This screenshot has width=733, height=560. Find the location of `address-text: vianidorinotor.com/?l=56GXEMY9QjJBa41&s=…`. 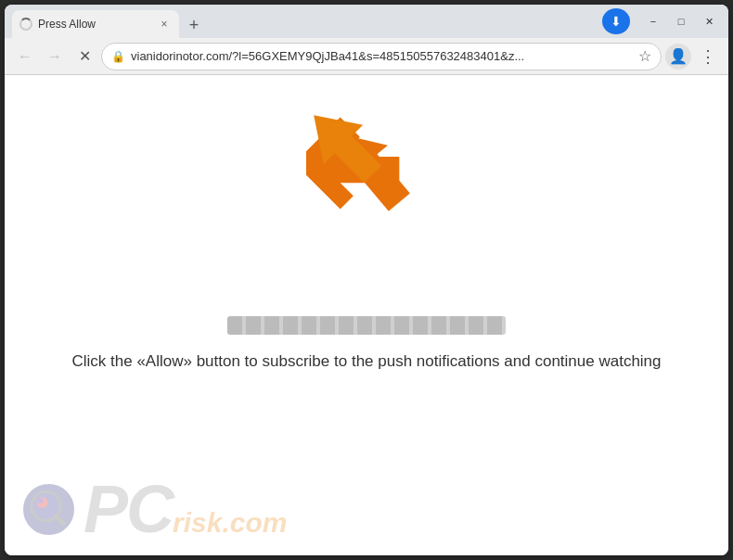

address-text: vianidorinotor.com/?l=56GXEMY9QjJBa41&s=… is located at coordinates (382, 56).